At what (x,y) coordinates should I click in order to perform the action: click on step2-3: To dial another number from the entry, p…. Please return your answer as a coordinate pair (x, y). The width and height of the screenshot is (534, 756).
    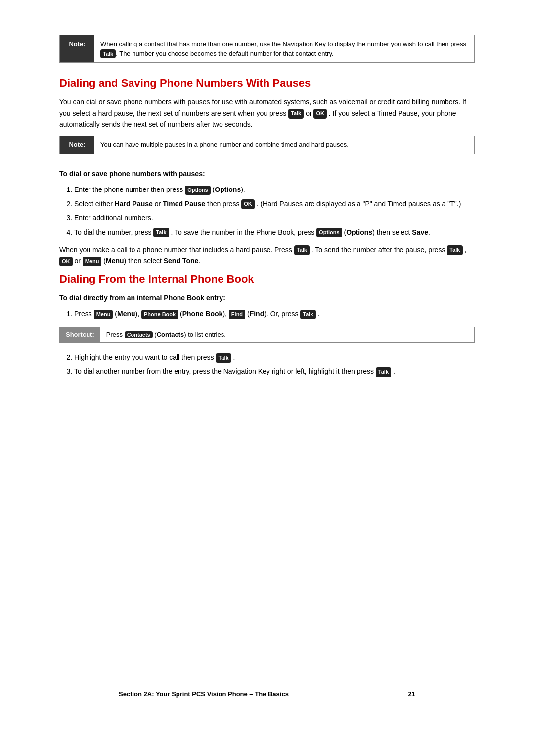
    Looking at the image, I should click on (274, 371).